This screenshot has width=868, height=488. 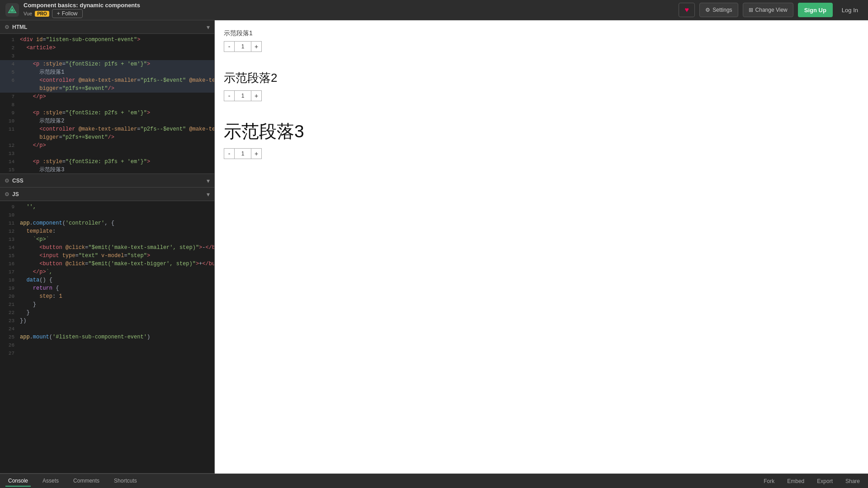 What do you see at coordinates (107, 113) in the screenshot?
I see `html-line-9: 9 <p :style="{fontSize: p2fs + 'em'}">` at bounding box center [107, 113].